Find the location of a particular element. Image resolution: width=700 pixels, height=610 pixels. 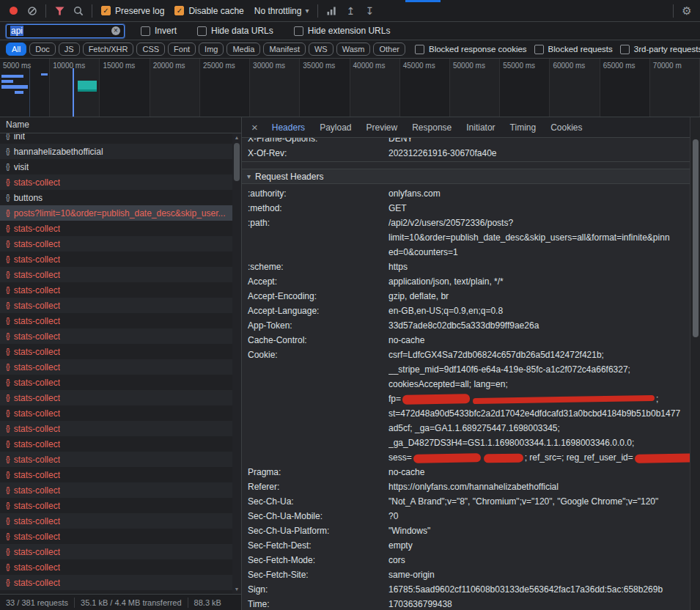

request-row: {}posts?limit=10&order=publish_date_desc… is located at coordinates (120, 213).